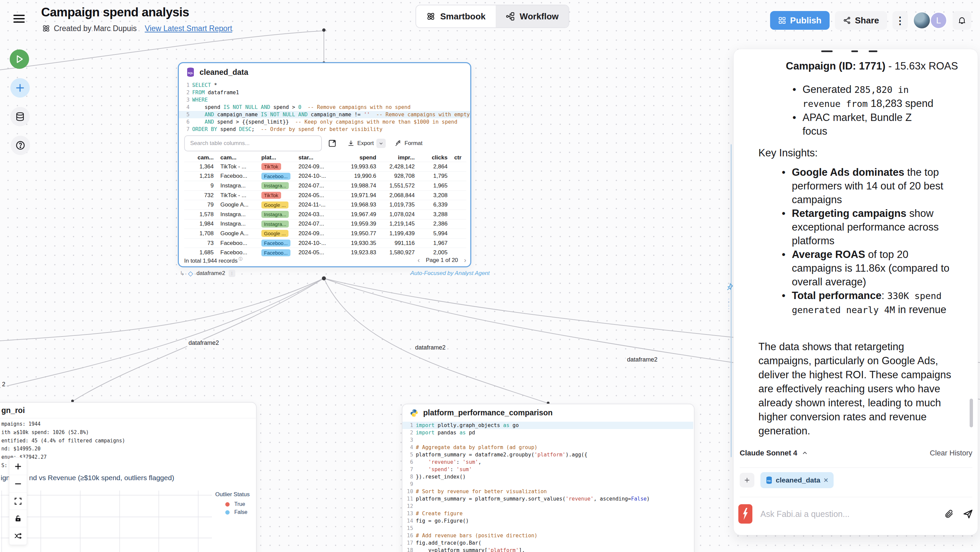 This screenshot has width=980, height=552. Describe the element at coordinates (488, 413) in the screenshot. I see `node-title: platform_performance_comparison` at that location.